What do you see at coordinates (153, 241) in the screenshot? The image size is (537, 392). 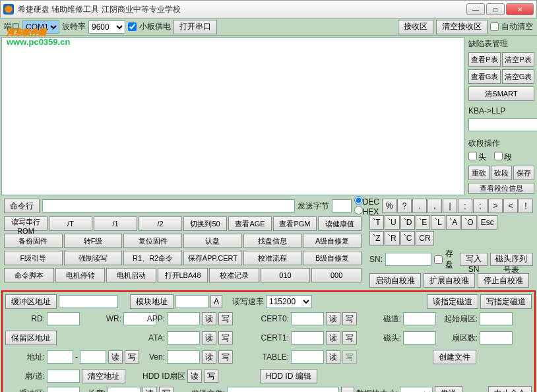 I see `grid-复位固件: 复位固件` at bounding box center [153, 241].